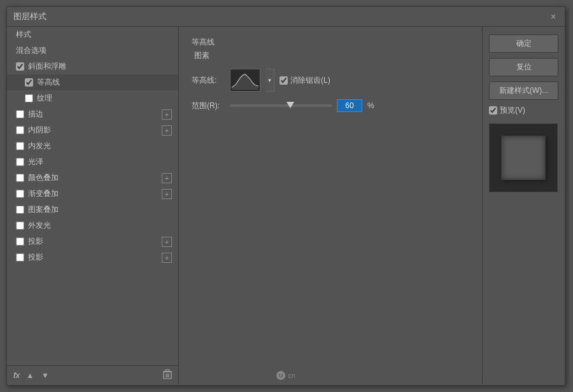  What do you see at coordinates (95, 115) in the screenshot?
I see `stroke-label: 描边` at bounding box center [95, 115].